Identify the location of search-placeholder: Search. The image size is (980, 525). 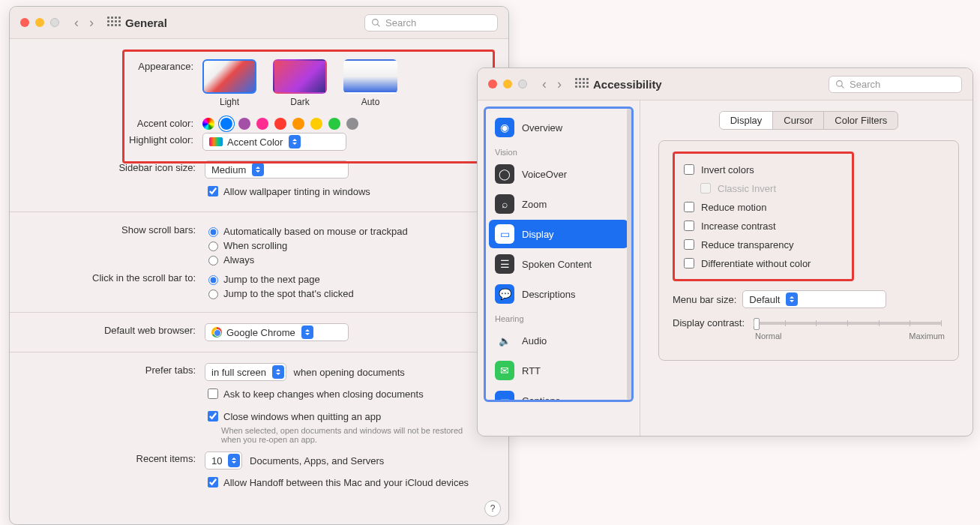
(865, 84).